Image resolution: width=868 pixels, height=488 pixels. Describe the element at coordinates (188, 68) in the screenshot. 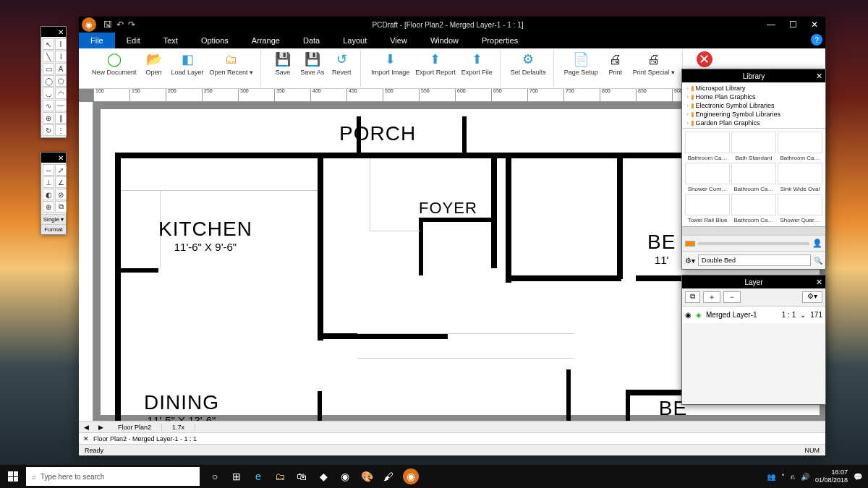

I see `load-layer-button: ◧Load Layer` at that location.